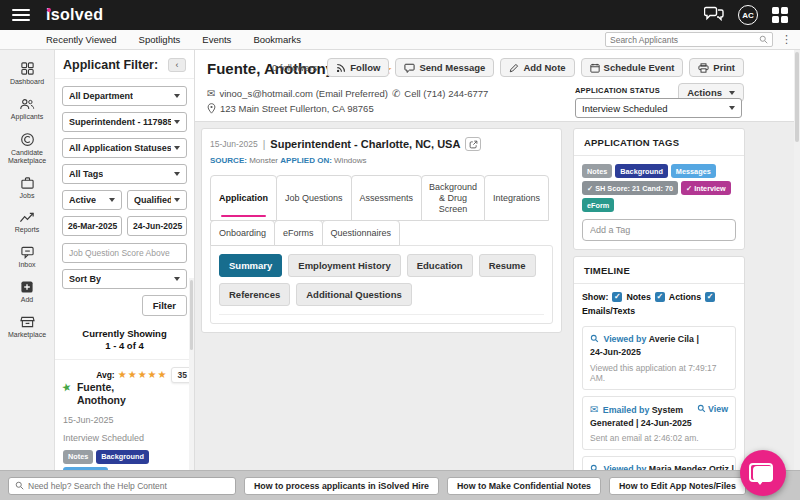  I want to click on application-tags-title: APPLICATION TAGS, so click(659, 142).